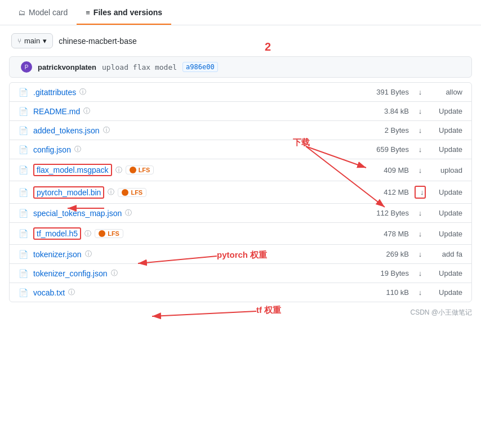  What do you see at coordinates (386, 274) in the screenshot?
I see `file-size: 19 Bytes` at bounding box center [386, 274].